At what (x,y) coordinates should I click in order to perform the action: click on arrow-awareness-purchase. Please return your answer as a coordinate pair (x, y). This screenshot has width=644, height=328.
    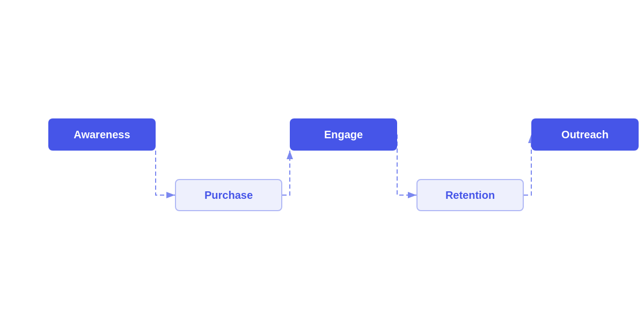
    Looking at the image, I should click on (165, 173).